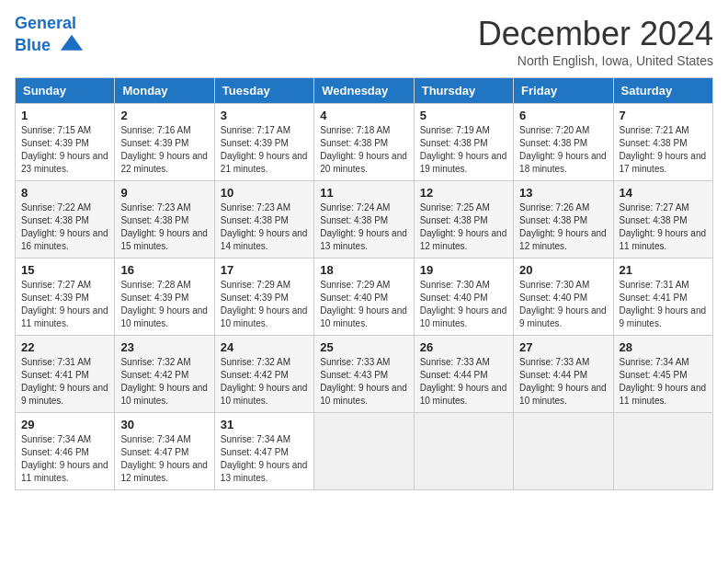 The width and height of the screenshot is (728, 563). I want to click on calendar-cell: 13 Sunrise: 7:26 AMSunset: 4:38 PMDaylig…, so click(563, 220).